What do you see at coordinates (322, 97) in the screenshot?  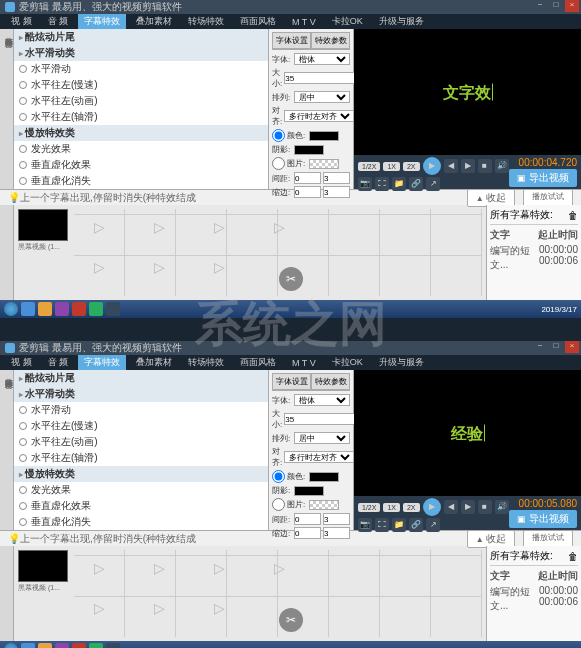 I see `align-select: 居中` at bounding box center [322, 97].